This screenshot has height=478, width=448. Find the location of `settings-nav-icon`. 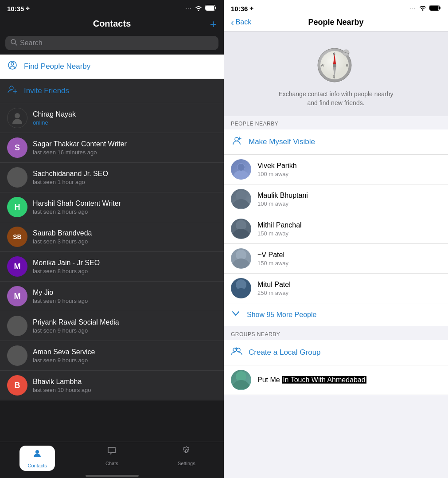

settings-nav-icon is located at coordinates (187, 452).